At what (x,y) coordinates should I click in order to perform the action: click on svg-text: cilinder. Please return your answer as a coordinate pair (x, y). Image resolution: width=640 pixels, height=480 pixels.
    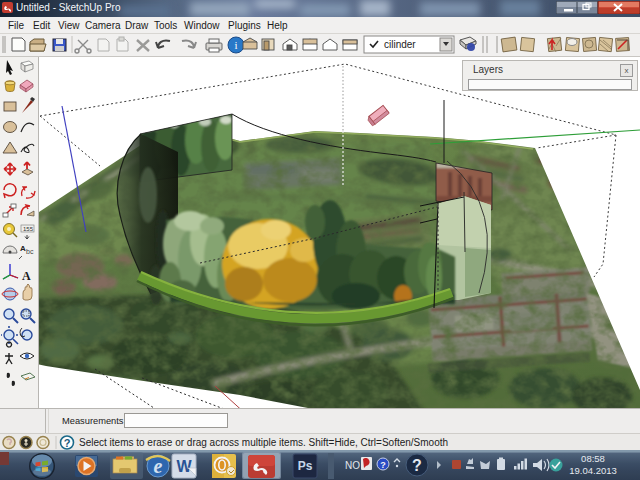
    Looking at the image, I should click on (400, 44).